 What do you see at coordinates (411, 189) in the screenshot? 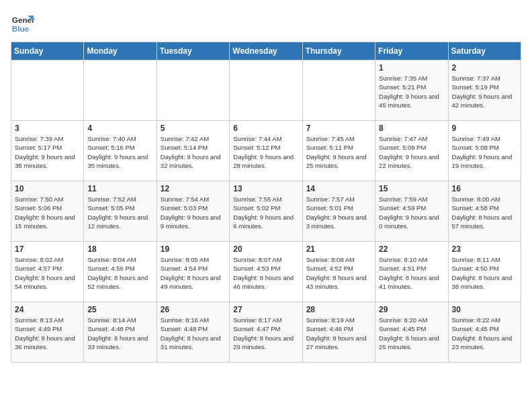
I see `day-number: 15` at bounding box center [411, 189].